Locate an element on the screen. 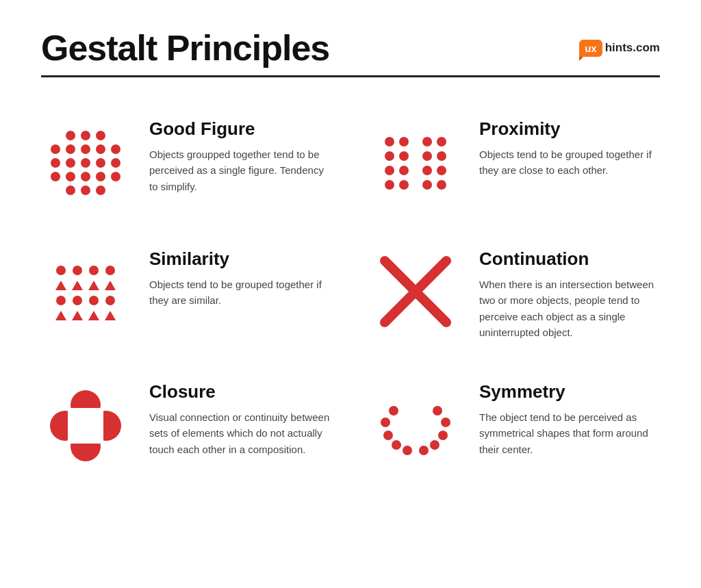  principle-closure: Closure Visual connection or continuity … is located at coordinates (186, 426).